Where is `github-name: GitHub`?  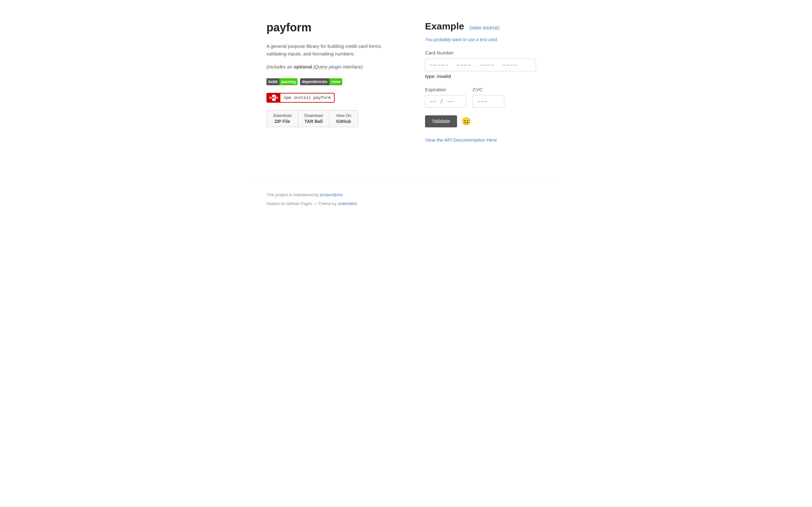
github-name: GitHub is located at coordinates (344, 121).